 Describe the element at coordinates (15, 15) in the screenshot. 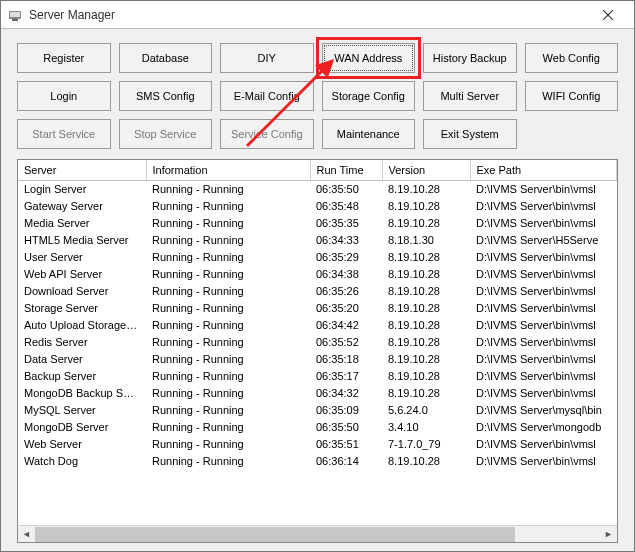

I see `app-icon` at that location.